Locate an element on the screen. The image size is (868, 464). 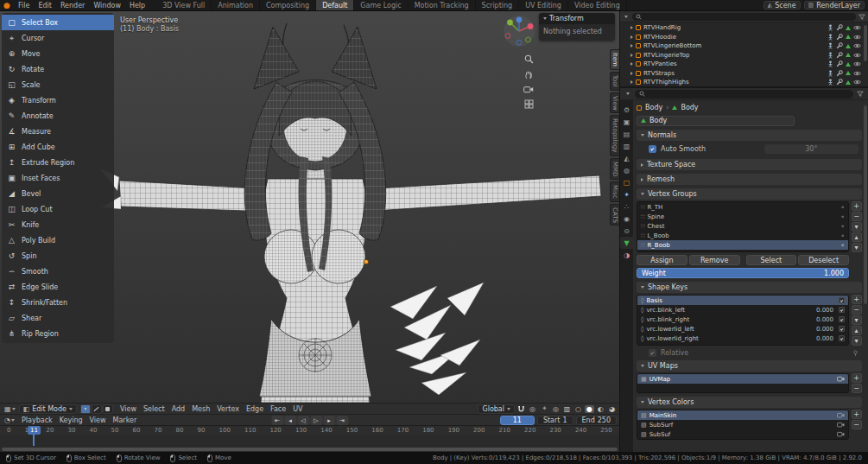
viewport-menu: Mesh is located at coordinates (200, 409).